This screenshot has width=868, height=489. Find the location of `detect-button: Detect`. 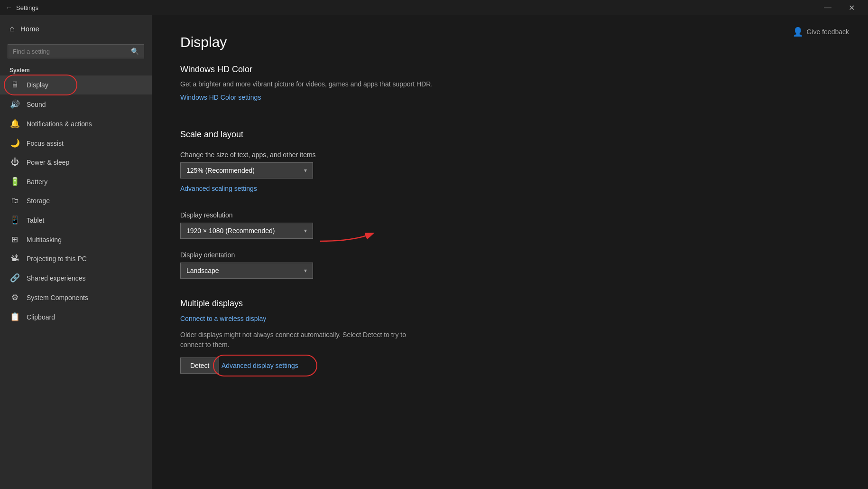

detect-button: Detect is located at coordinates (200, 366).